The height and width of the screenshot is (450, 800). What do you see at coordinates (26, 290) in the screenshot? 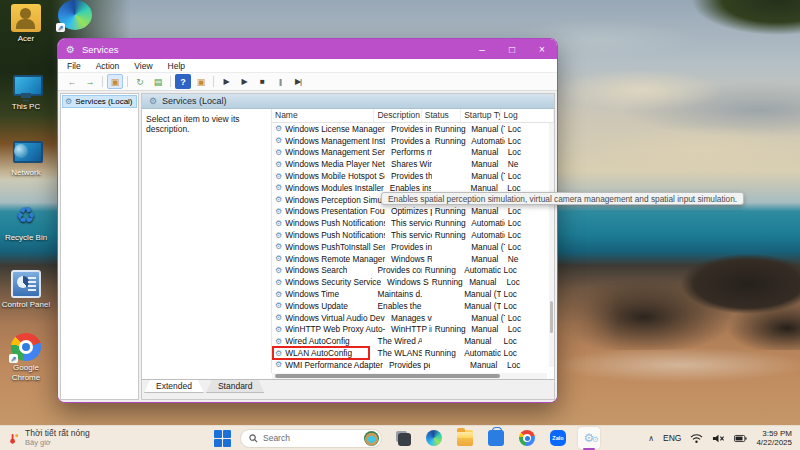
I see `desktop-icon-control-panel: Control Panel` at bounding box center [26, 290].